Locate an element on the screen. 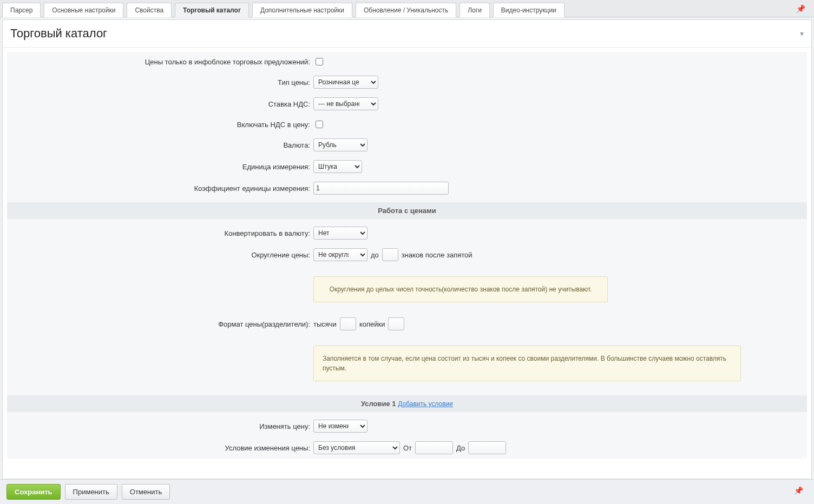 The image size is (814, 504). select-round-price: Не округлять is located at coordinates (340, 255).